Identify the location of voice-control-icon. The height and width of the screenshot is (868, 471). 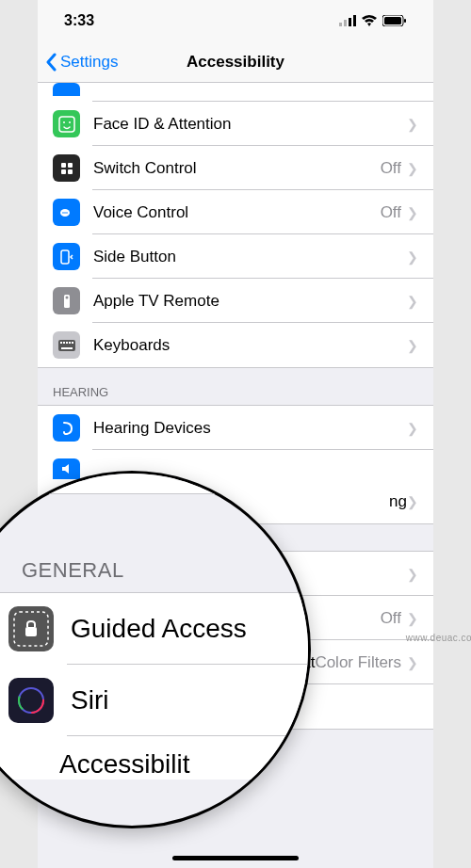
(66, 213).